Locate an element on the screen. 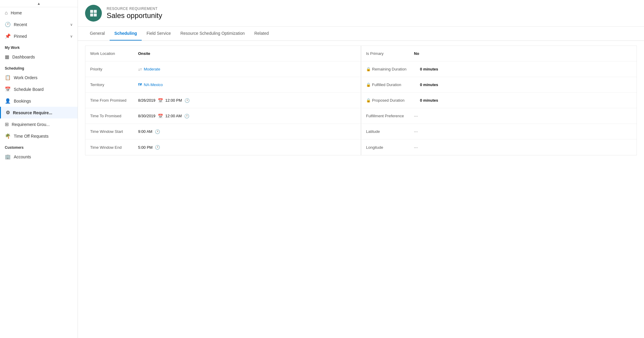 The width and height of the screenshot is (644, 338). chevron-down-icon: ∨ is located at coordinates (71, 36).